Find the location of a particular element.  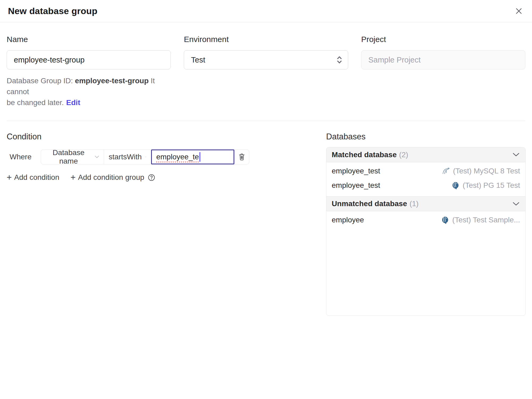

add-condition-button: + Add condition is located at coordinates (33, 177).